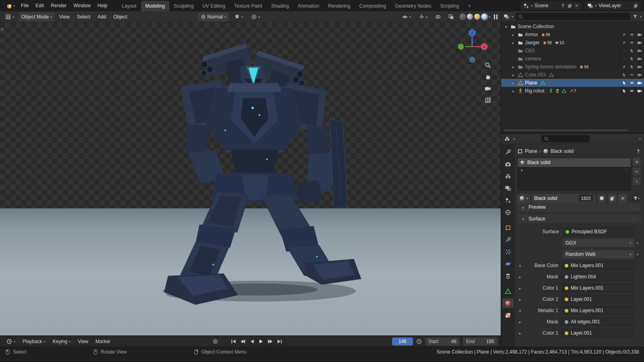 The image size is (644, 362). Describe the element at coordinates (586, 198) in the screenshot. I see `users-count-button: 1822` at that location.